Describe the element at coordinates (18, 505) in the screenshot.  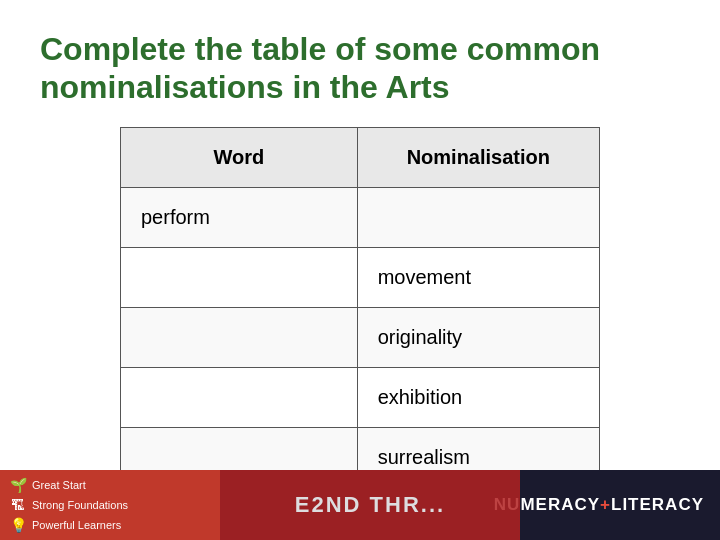
I see `foundation-icon: 🏗` at that location.